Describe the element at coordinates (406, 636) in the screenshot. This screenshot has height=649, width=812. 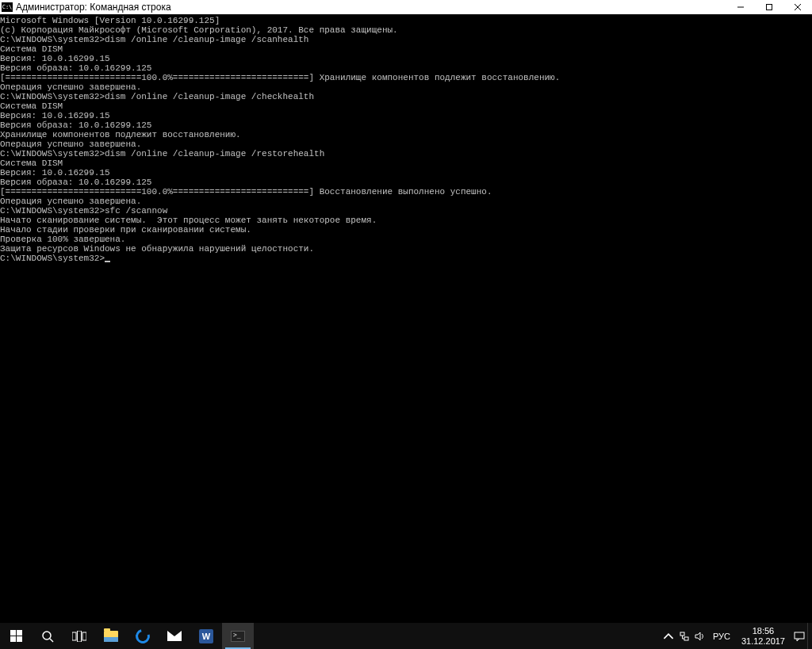
I see `taskbar: W РУС 18:56 31.12.2017` at that location.